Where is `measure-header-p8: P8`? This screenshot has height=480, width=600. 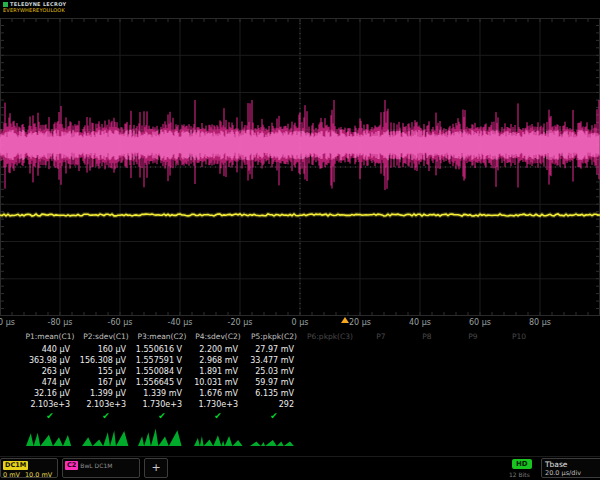
measure-header-p8: P8 is located at coordinates (427, 337).